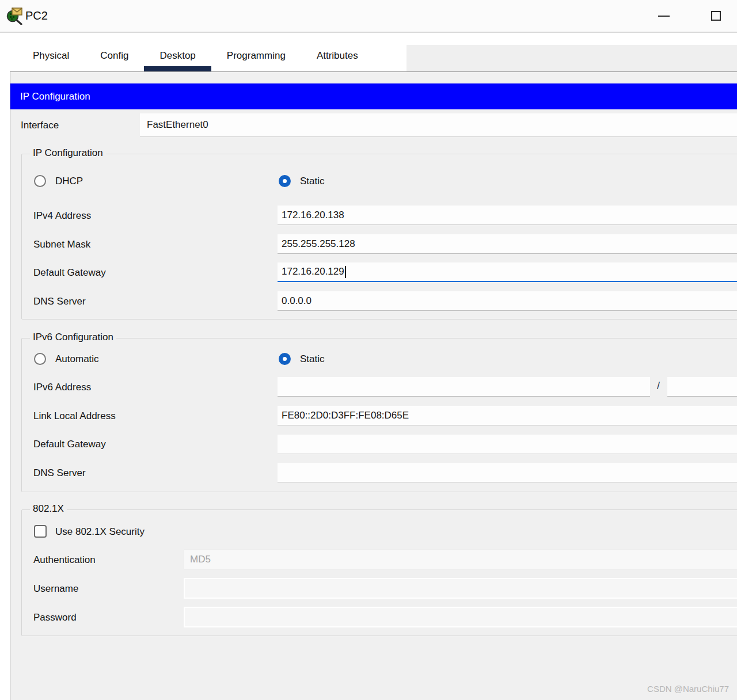 Image resolution: width=737 pixels, height=700 pixels. What do you see at coordinates (37, 16) in the screenshot?
I see `window-title: PC2` at bounding box center [37, 16].